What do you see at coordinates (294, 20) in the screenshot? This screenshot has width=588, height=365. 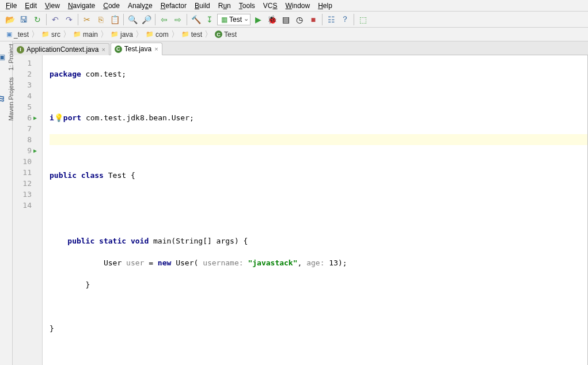 I see `toolbar: 📂 🖫 ↻ ↶ ↷ ✂ ⎘ 📋 🔍 🔎 ⇦ ⇨ 🔨 ↧ ▦ Test ▶ 🐞 ▤…` at bounding box center [294, 20].